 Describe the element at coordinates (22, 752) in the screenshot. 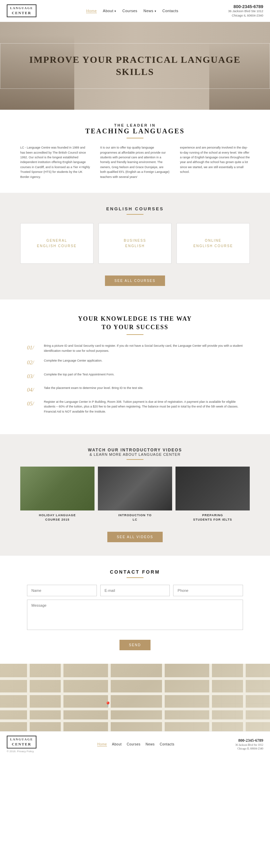

I see `footer-copyright: © 2016. Privacy Policy` at that location.